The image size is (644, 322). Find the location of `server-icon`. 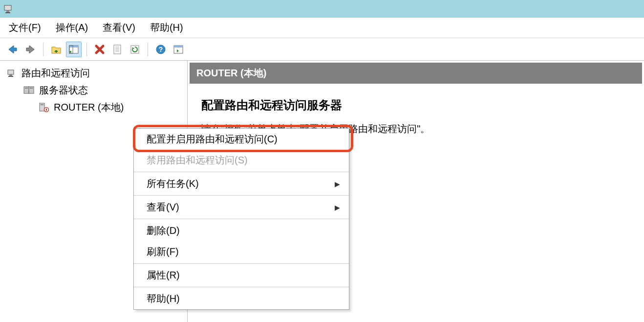

server-icon is located at coordinates (12, 73).